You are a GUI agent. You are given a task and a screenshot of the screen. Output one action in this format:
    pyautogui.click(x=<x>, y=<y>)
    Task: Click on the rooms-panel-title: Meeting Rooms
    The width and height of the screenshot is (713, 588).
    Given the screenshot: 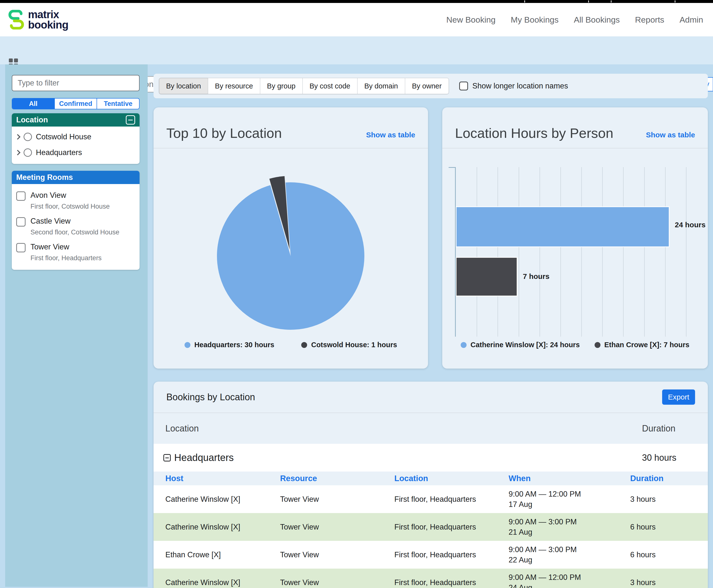 What is the action you would take?
    pyautogui.click(x=45, y=177)
    